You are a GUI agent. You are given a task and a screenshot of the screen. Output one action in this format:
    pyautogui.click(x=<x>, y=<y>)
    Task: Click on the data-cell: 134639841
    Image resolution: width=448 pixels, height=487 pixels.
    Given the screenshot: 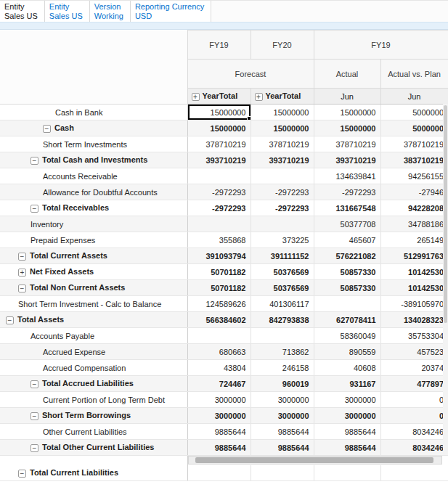 What is the action you would take?
    pyautogui.click(x=347, y=176)
    